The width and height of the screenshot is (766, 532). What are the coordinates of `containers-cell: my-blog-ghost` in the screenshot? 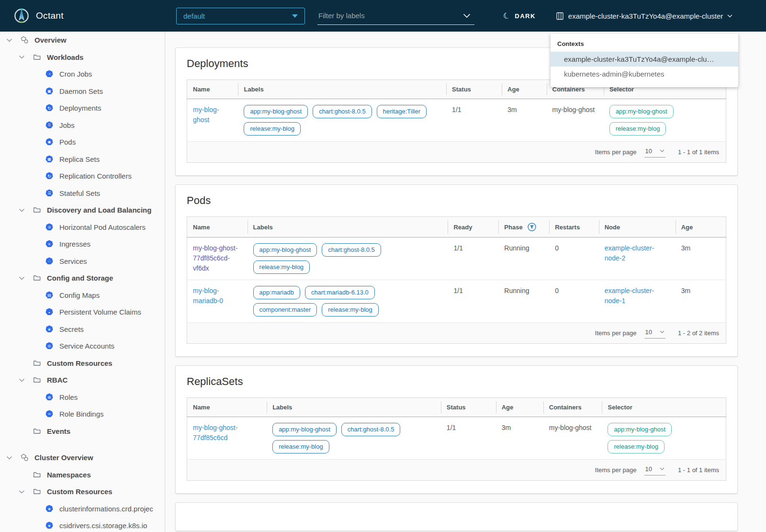 It's located at (573, 439).